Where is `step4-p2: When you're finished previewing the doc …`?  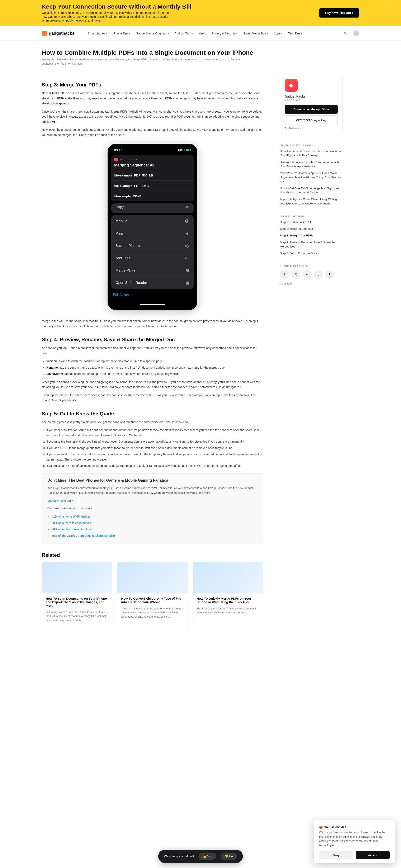
step4-p2: When you're finished previewing the doc … is located at coordinates (152, 385).